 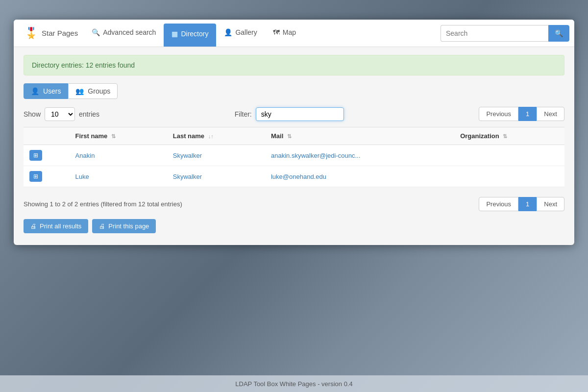 I want to click on search-input, so click(x=494, y=33).